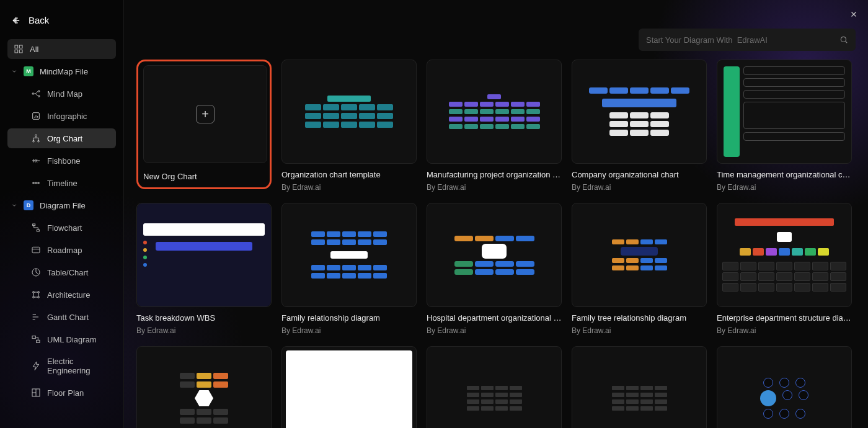 The width and height of the screenshot is (868, 428). Describe the element at coordinates (36, 366) in the screenshot. I see `electric-icon` at that location.